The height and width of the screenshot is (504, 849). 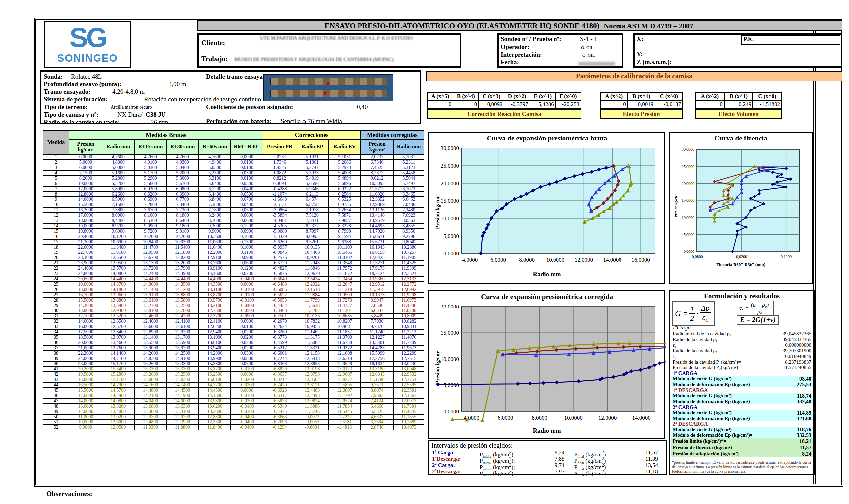 What do you see at coordinates (798, 362) in the screenshot?
I see `result-value: 8,237193837` at bounding box center [798, 362].